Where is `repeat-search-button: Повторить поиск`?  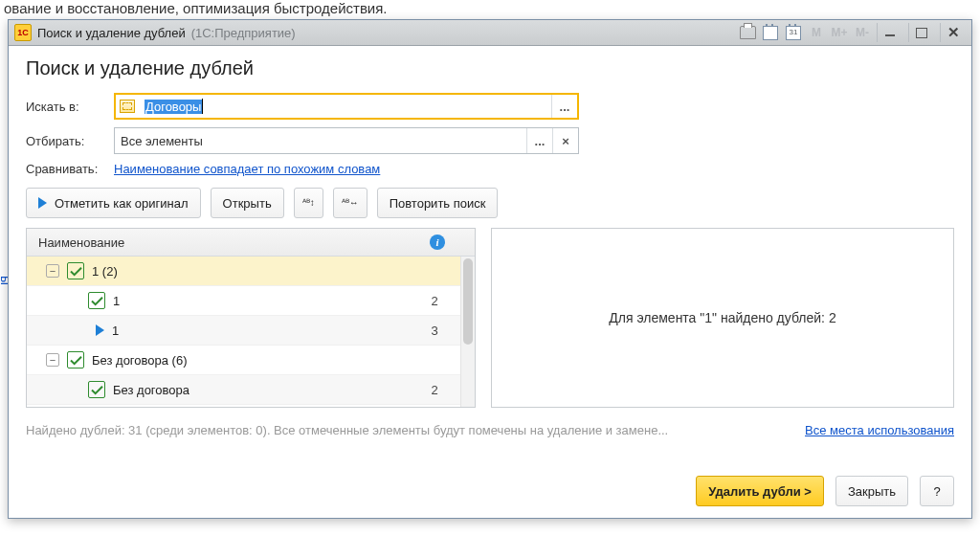 repeat-search-button: Повторить поиск is located at coordinates (438, 203).